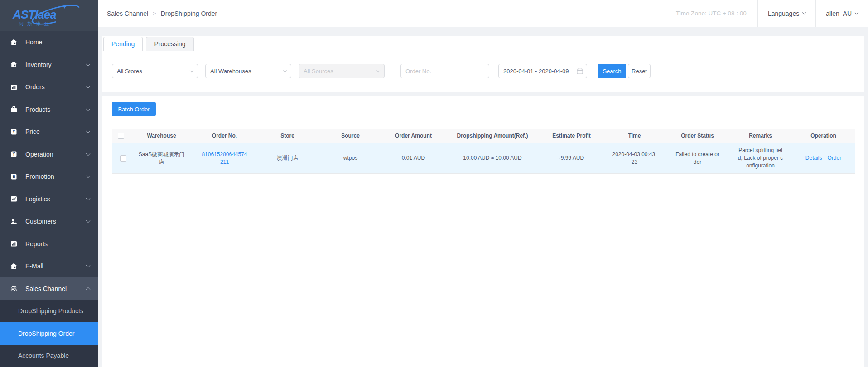  What do you see at coordinates (34, 14) in the screenshot?
I see `brand-name: ASTIaea` at bounding box center [34, 14].